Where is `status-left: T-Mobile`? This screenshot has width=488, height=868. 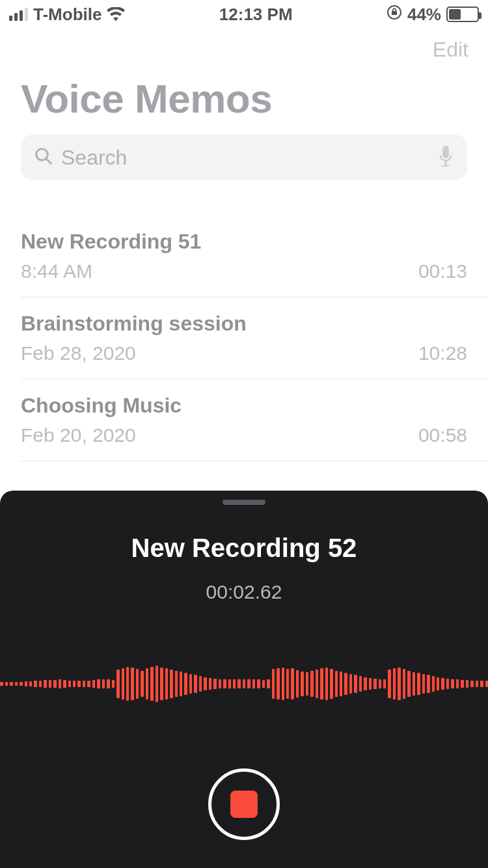 status-left: T-Mobile is located at coordinates (67, 14).